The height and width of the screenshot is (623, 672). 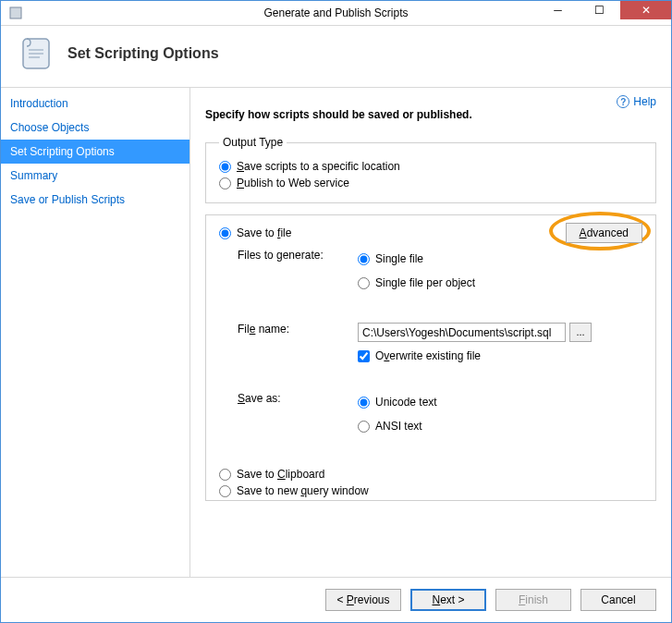 What do you see at coordinates (95, 152) in the screenshot?
I see `nav-set-scripting-options: Set Scripting Options` at bounding box center [95, 152].